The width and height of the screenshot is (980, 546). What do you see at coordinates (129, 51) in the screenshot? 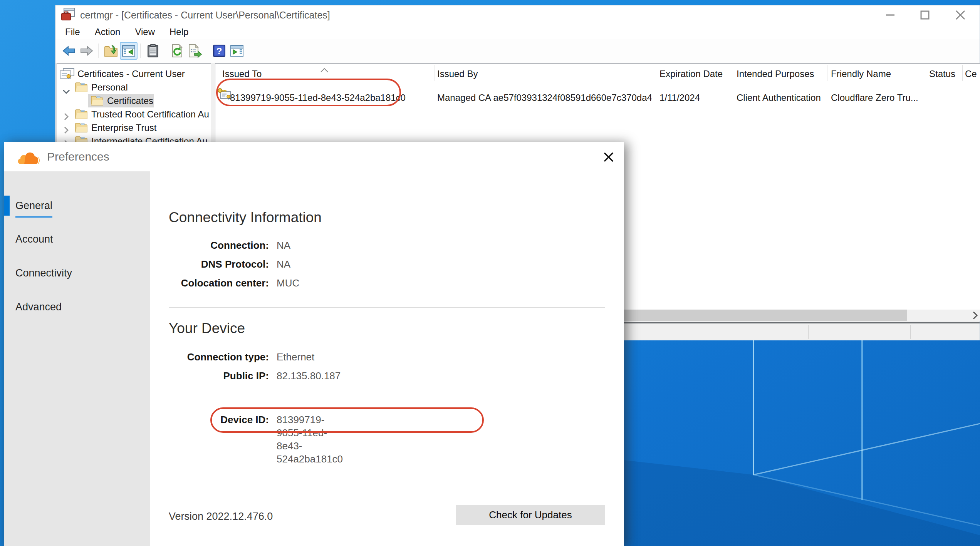
I see `show-hide-console-tree-icon` at bounding box center [129, 51].